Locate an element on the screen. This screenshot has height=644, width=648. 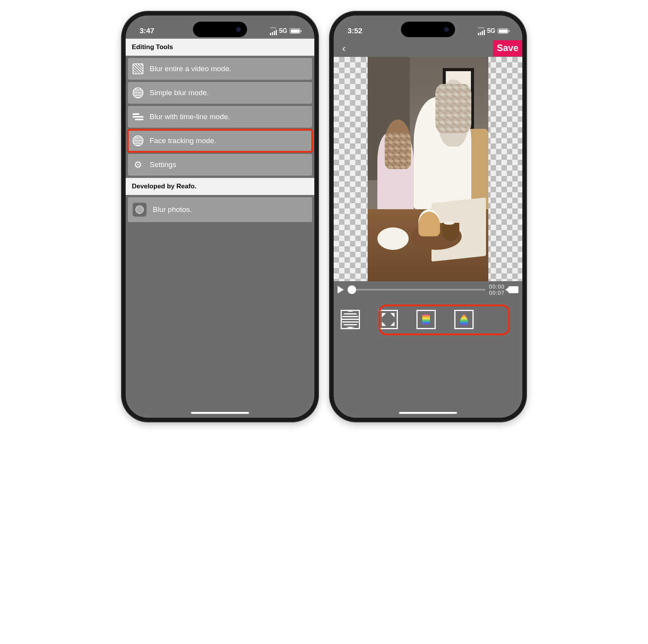
tool-blur-entire: Blur entire a video mode. is located at coordinates (220, 69).